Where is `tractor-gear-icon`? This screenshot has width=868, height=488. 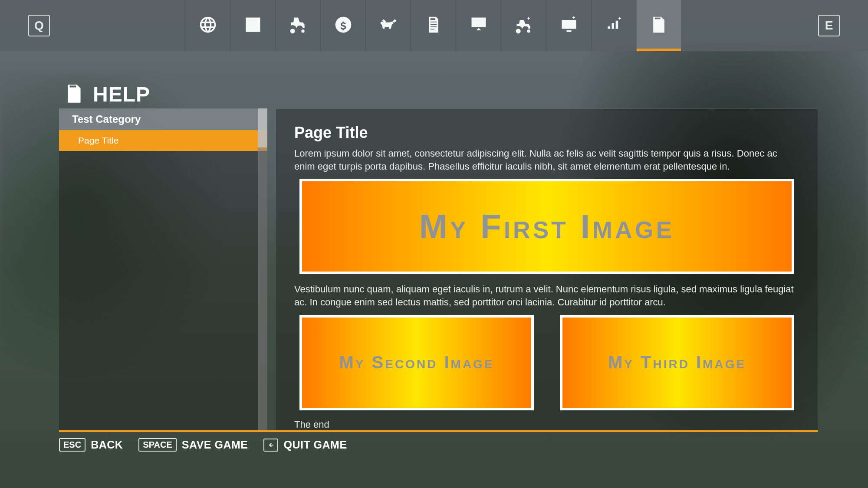
tractor-gear-icon is located at coordinates (524, 26).